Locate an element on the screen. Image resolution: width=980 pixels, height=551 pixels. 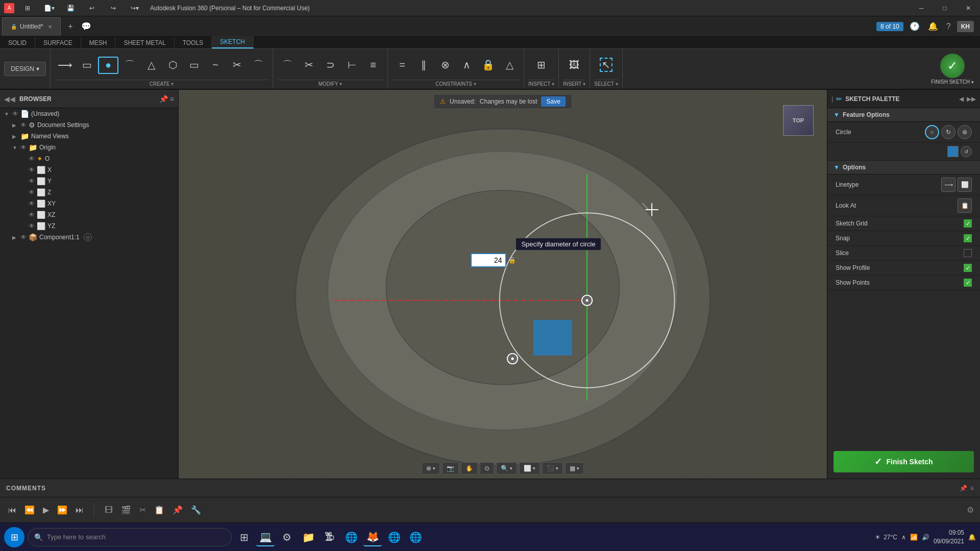
grid-apps-btn: ⊞ is located at coordinates (28, 8).